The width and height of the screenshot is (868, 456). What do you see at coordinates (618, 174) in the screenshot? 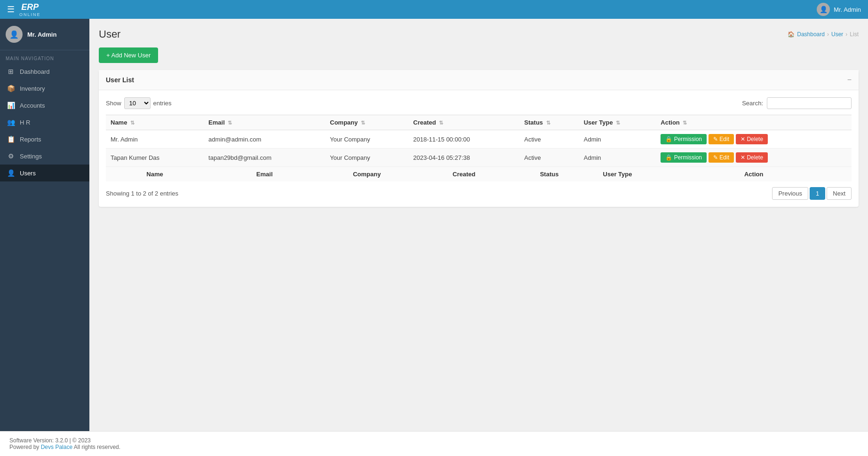
I see `footer-col-user-type: User Type` at bounding box center [618, 174].